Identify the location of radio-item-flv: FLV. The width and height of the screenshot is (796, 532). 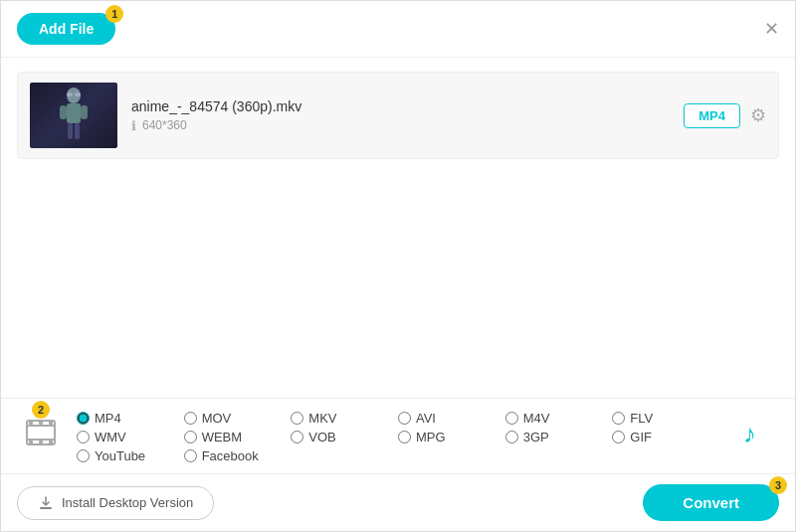
(666, 418).